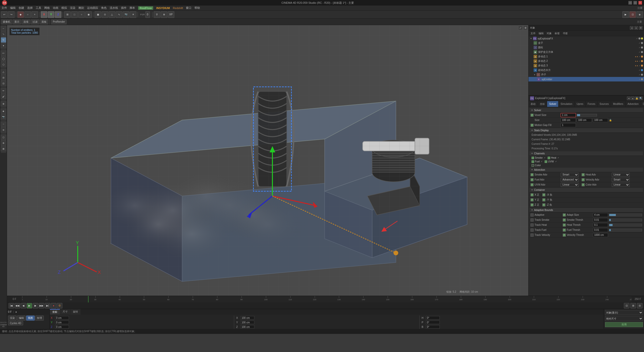 This screenshot has height=352, width=644. Describe the element at coordinates (532, 185) in the screenshot. I see `uvw-adv-checkbox: ✓` at that location.